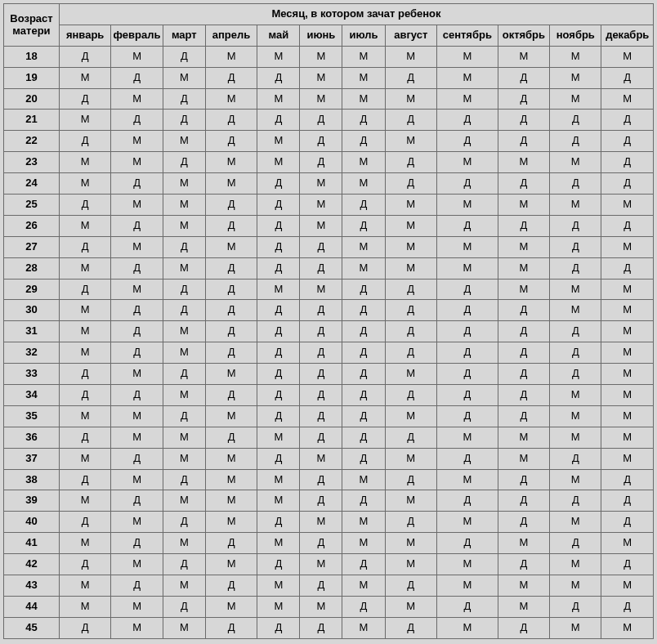 The width and height of the screenshot is (657, 644). What do you see at coordinates (32, 416) in the screenshot?
I see `age-cell: 35` at bounding box center [32, 416].